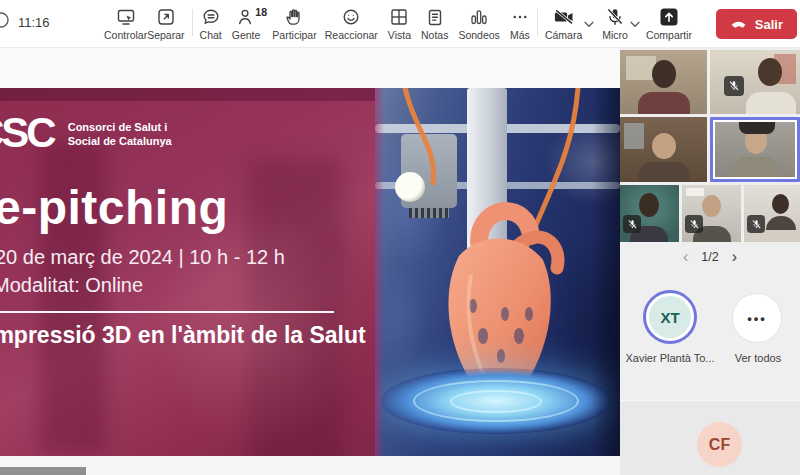 This screenshot has height=475, width=800. Describe the element at coordinates (564, 17) in the screenshot. I see `camera-off-icon` at that location.